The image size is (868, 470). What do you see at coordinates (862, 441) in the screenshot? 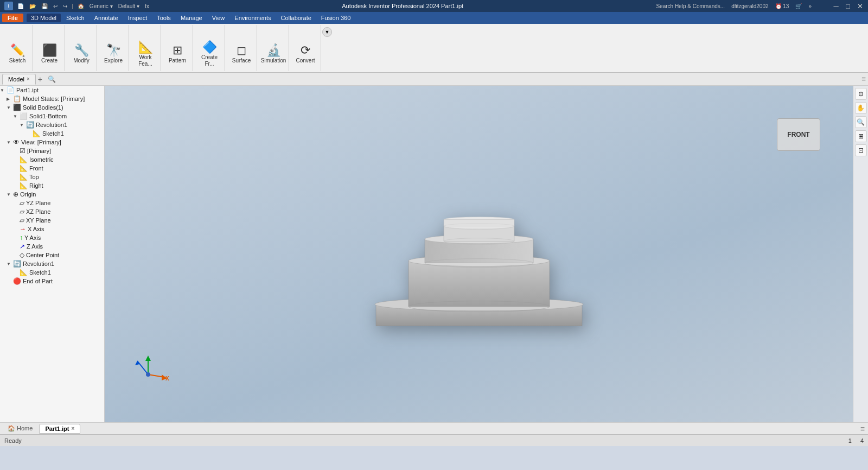
I see `page-total: 4` at bounding box center [862, 441].